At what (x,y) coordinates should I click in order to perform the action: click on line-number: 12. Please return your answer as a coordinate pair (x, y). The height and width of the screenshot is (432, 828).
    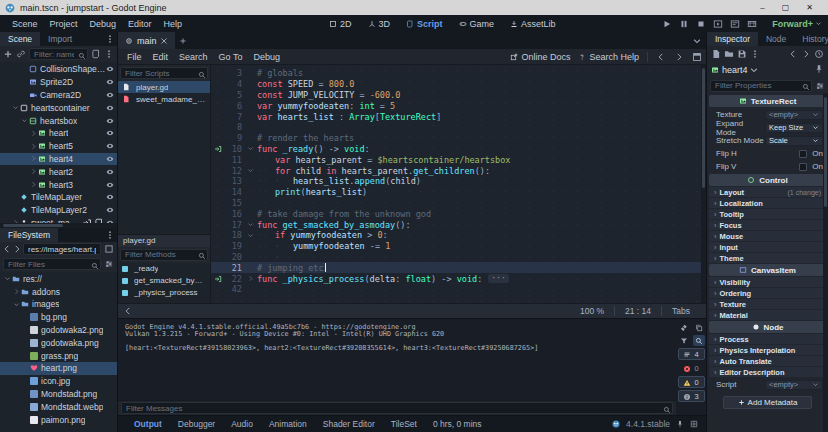
    Looking at the image, I should click on (234, 171).